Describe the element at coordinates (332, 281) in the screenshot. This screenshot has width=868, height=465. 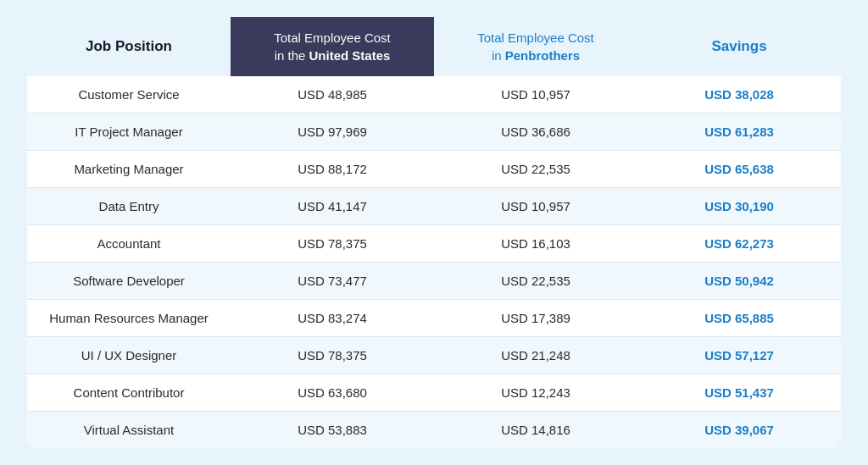
I see `cell-us_cost: USD 73,477` at that location.